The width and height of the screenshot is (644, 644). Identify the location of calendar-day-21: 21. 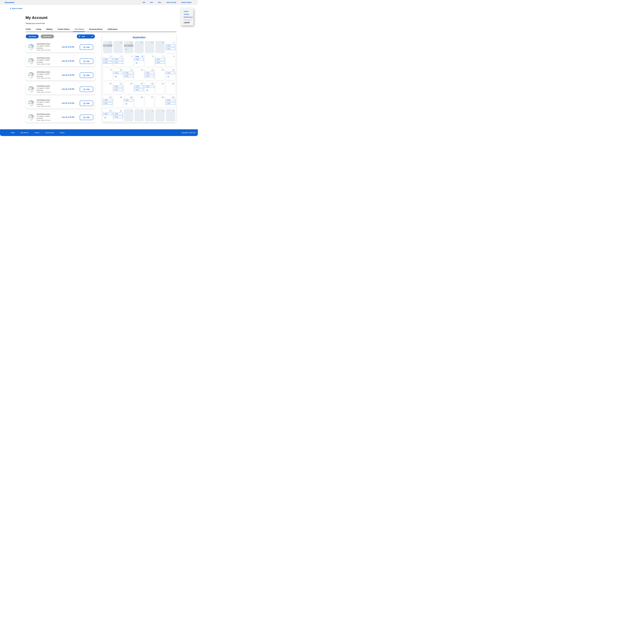
(160, 88).